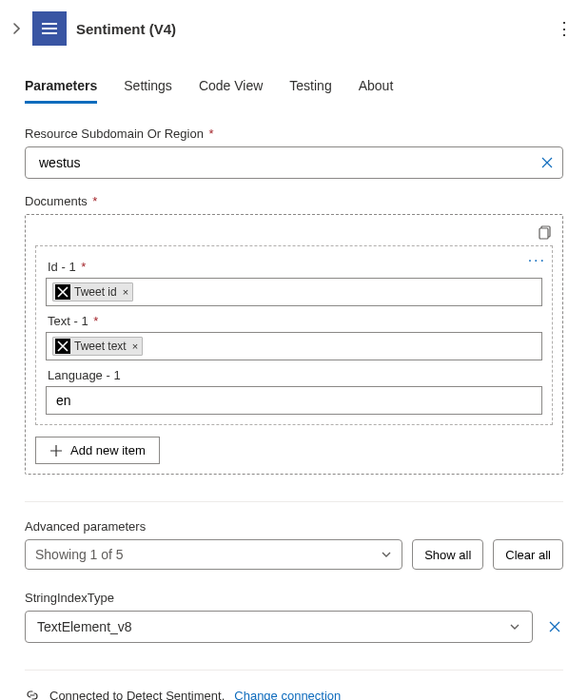  I want to click on connector-logo-icon, so click(49, 29).